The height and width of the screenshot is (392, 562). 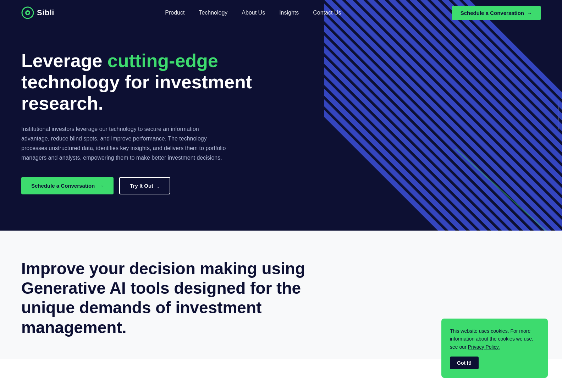 What do you see at coordinates (495, 338) in the screenshot?
I see `cookie-banner: This website uses cookies. For more info…` at bounding box center [495, 338].